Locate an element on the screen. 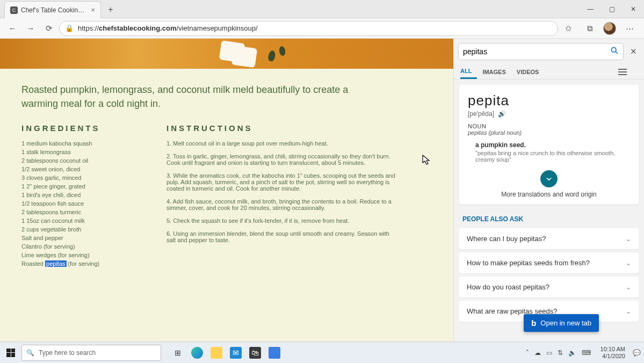  network-icon: ⇅ is located at coordinates (560, 353).